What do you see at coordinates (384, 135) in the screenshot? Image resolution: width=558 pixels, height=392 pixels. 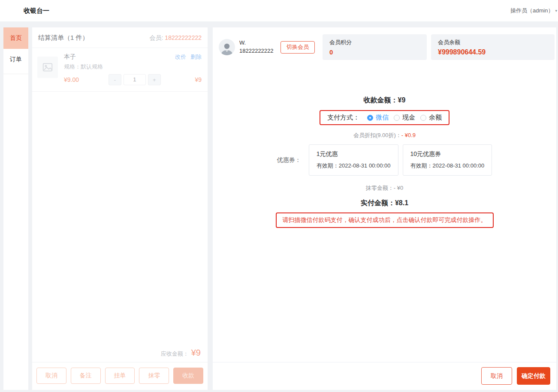 I see `member-discount-line: 会员折扣(9.00折)：- ¥0.9` at bounding box center [384, 135].